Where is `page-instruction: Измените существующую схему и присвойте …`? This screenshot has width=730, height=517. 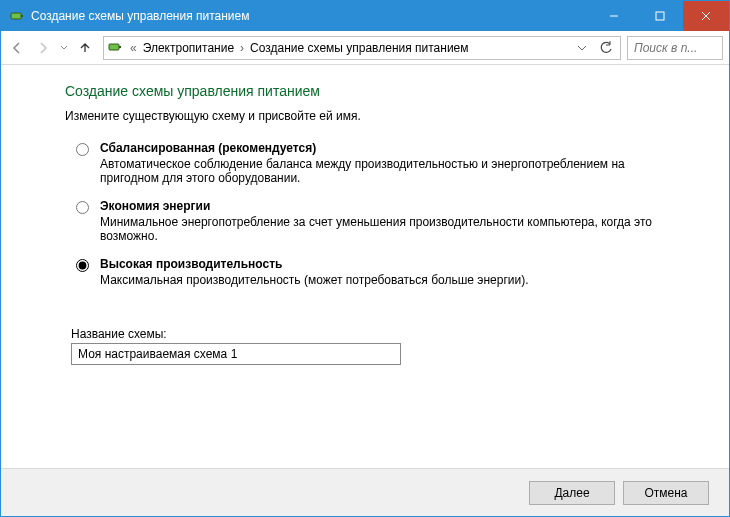
page-instruction: Измените существующую схему и присвойте … is located at coordinates (383, 116).